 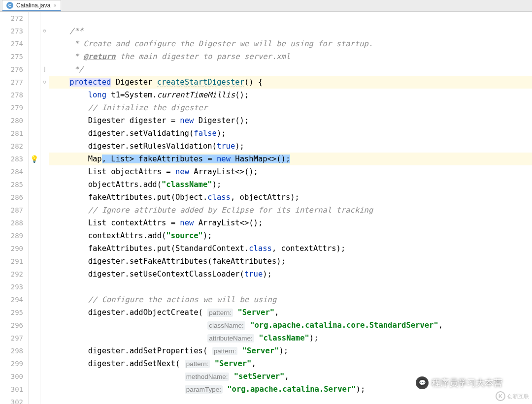 What do you see at coordinates (291, 146) in the screenshot?
I see `code-line: digester.setRulesValidation(true);` at bounding box center [291, 146].